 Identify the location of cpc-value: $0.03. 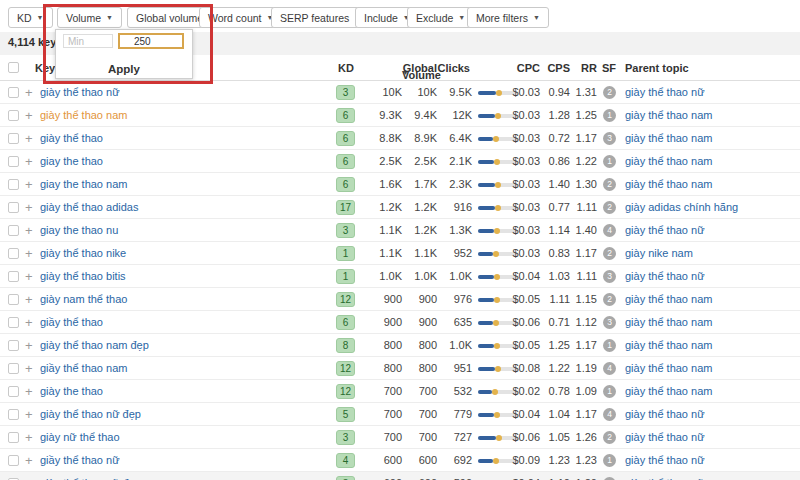
(526, 162).